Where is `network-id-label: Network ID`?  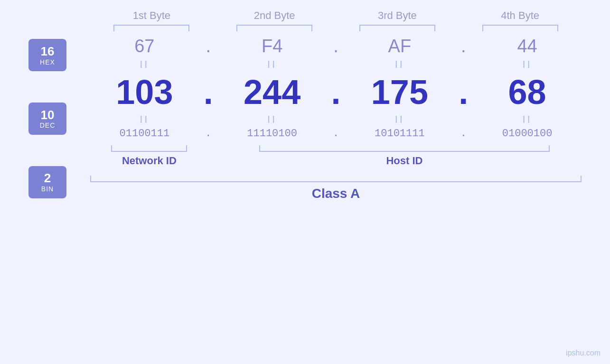 network-id-label: Network ID is located at coordinates (149, 160).